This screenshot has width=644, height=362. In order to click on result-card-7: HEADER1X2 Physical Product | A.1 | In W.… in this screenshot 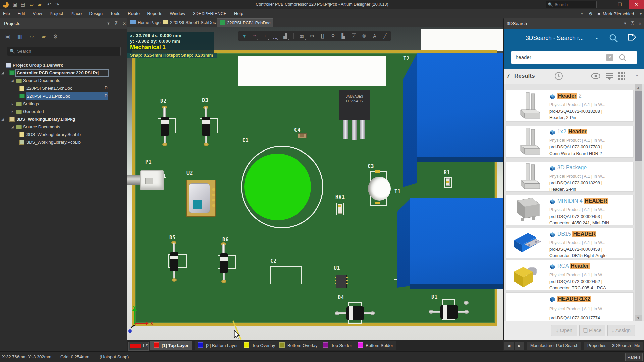, I will do `click(570, 307)`.